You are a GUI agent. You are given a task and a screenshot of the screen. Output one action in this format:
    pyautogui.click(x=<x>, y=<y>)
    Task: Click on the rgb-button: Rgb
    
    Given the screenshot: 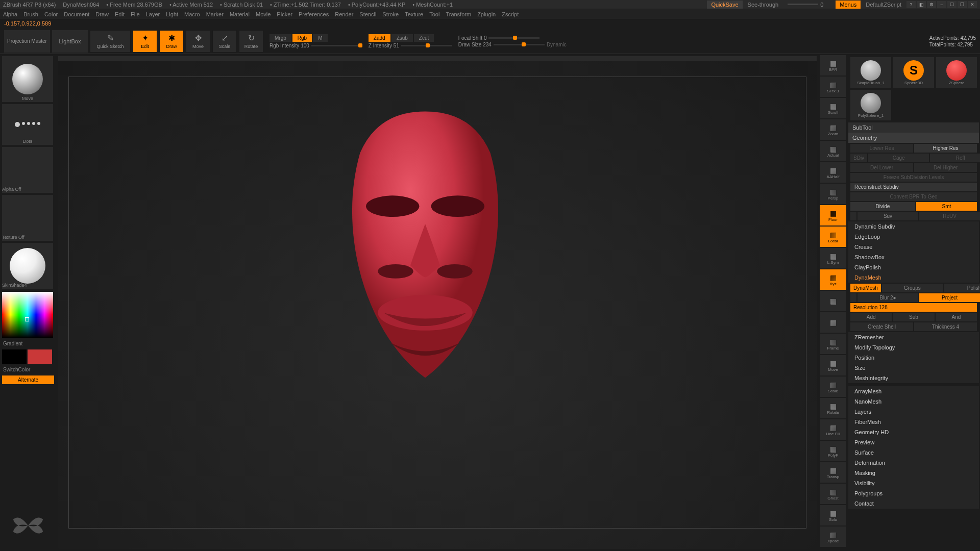 What is the action you would take?
    pyautogui.click(x=302, y=38)
    